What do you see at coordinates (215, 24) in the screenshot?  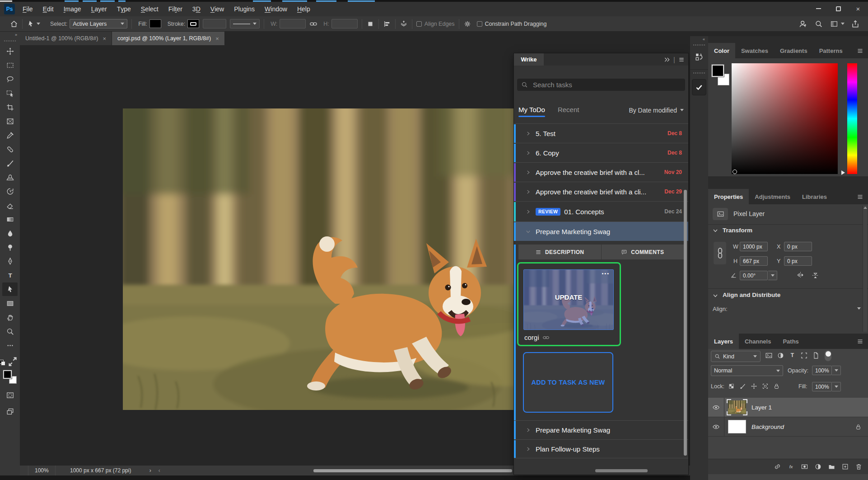 I see `stroke-width-field` at bounding box center [215, 24].